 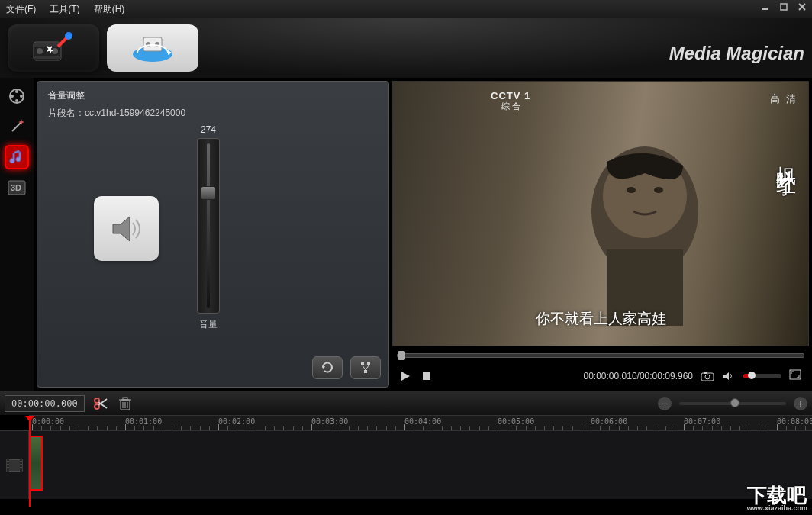 I want to click on tab-edit: +, so click(x=53, y=48).